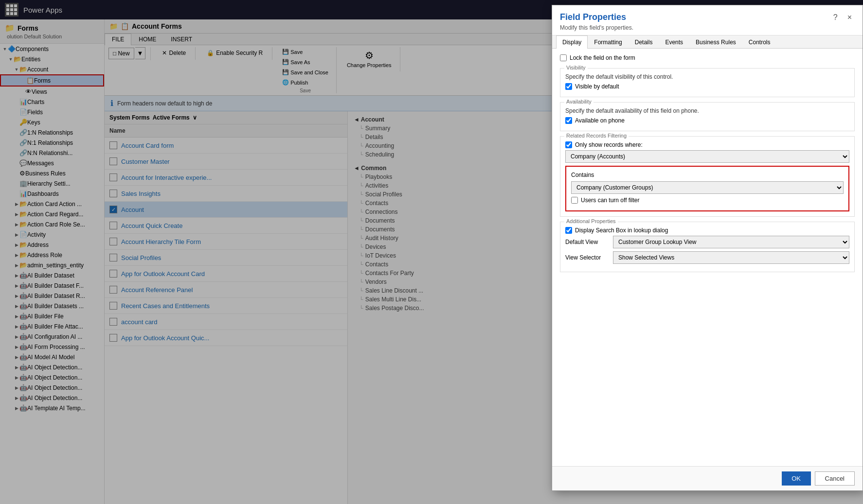 The image size is (863, 504). Describe the element at coordinates (707, 156) in the screenshot. I see `company-accounts-select: Company (Accounts)` at that location.